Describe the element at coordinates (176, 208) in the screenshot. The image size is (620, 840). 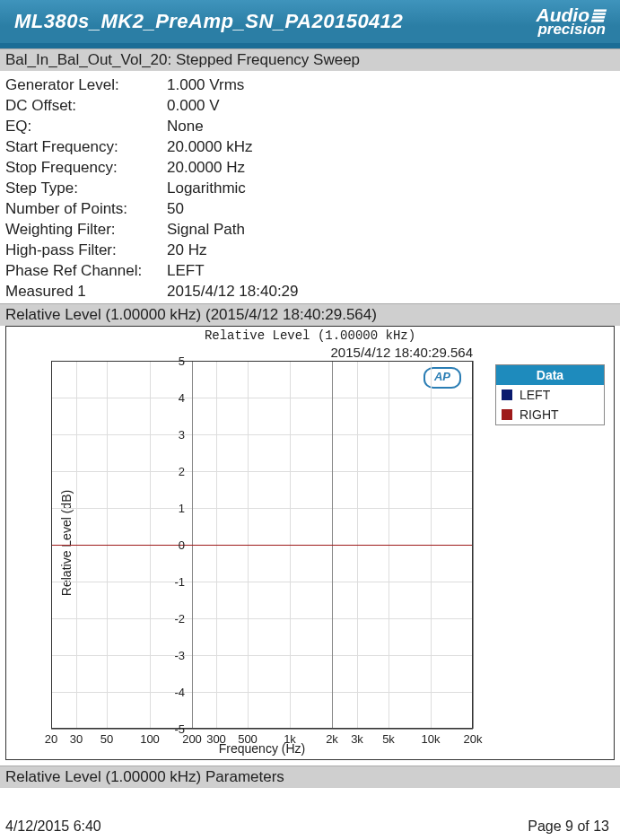
I see `param-value: 50` at that location.